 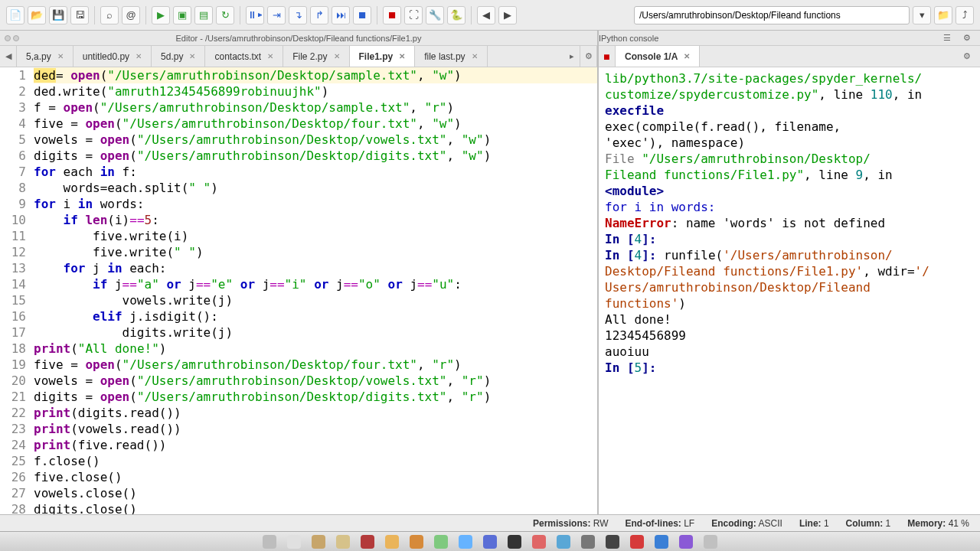 I want to click on editor-tab: 5d.py✕, so click(x=178, y=57).